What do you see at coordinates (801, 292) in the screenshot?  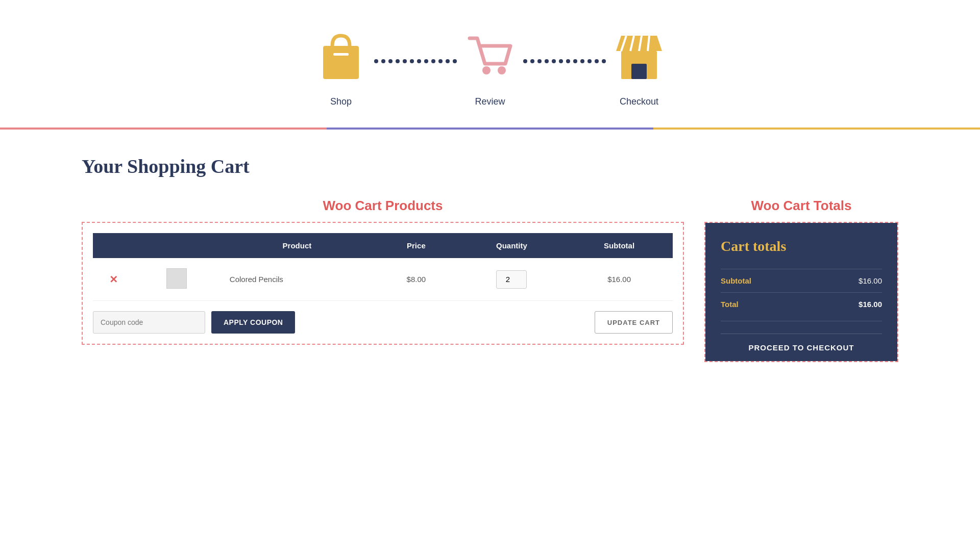 I see `totals-border: Cart totals Subtotal $16.00 Total $16.00…` at bounding box center [801, 292].